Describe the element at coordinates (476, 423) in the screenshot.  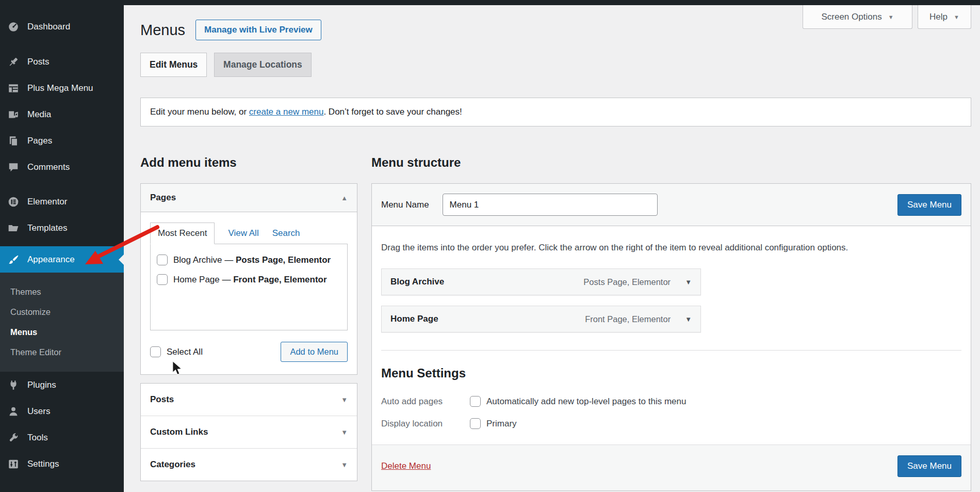
I see `display-location-checkbox` at that location.